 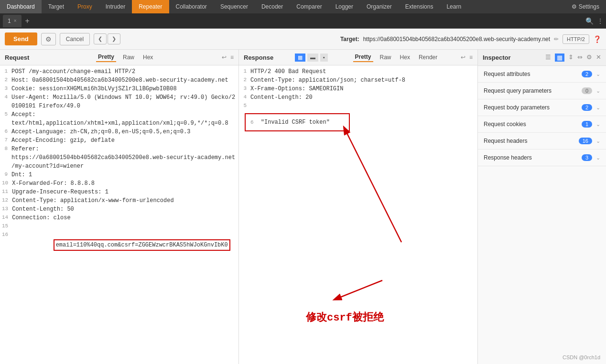 I want to click on request-tab-pretty: Pretty, so click(x=106, y=57).